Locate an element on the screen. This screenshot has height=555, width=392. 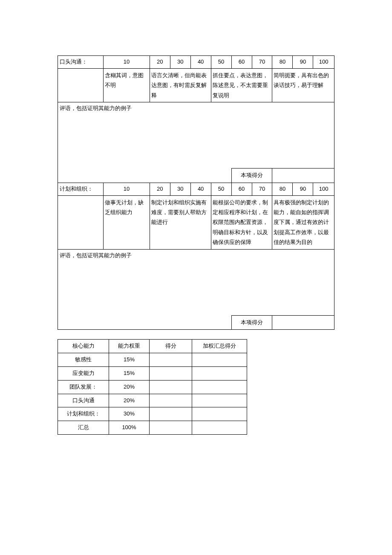
table-row: 应变能力 15% is located at coordinates (153, 373).